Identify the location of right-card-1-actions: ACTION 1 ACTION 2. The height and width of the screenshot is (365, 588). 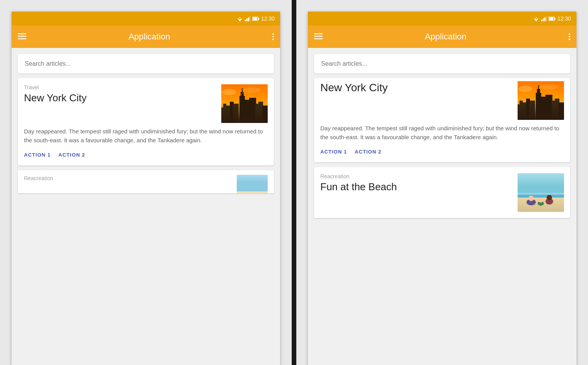
(442, 151).